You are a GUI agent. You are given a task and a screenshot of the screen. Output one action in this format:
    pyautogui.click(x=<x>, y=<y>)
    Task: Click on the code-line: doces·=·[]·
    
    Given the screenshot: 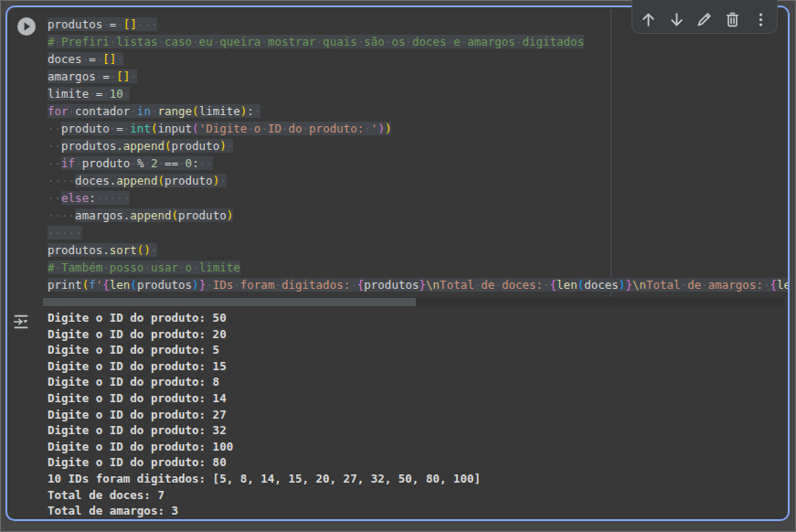 What is the action you would take?
    pyautogui.click(x=418, y=59)
    